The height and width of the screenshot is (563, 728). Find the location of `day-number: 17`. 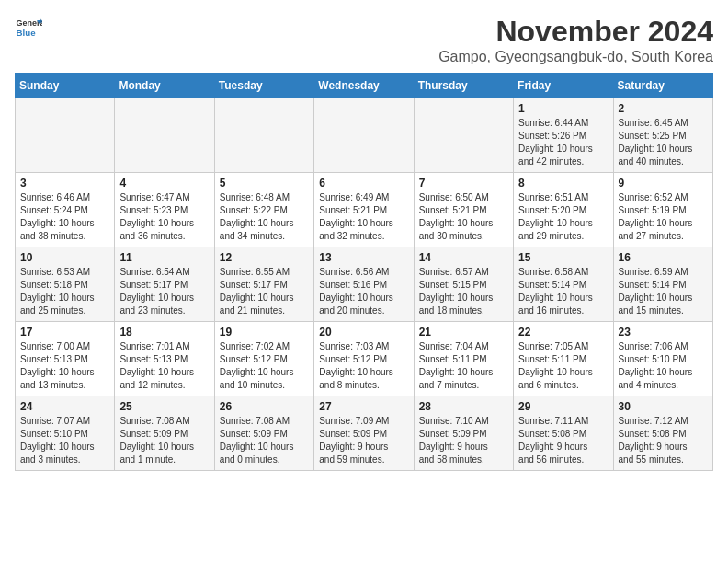

day-number: 17 is located at coordinates (64, 332).